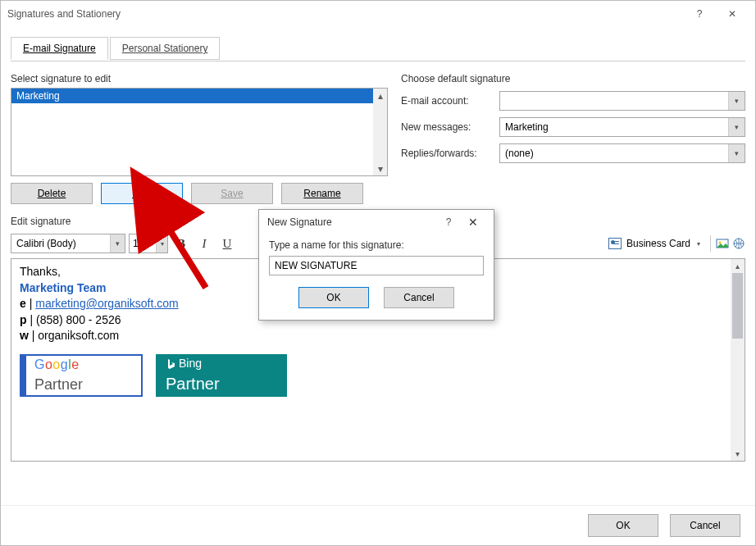 This screenshot has width=756, height=546. I want to click on signature-name-input, so click(376, 266).